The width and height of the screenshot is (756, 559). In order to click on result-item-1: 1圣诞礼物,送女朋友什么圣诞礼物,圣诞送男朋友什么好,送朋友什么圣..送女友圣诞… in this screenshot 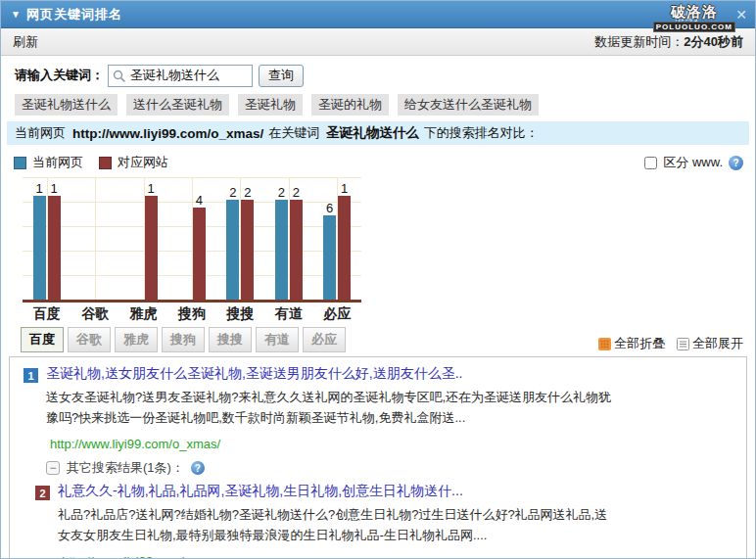, I will do `click(378, 408)`.